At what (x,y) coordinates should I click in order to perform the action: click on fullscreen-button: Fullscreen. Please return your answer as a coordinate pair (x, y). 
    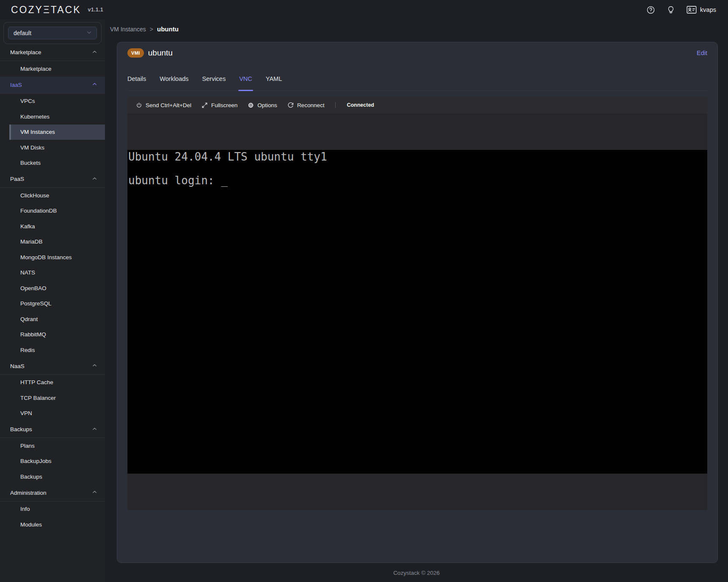
    Looking at the image, I should click on (219, 105).